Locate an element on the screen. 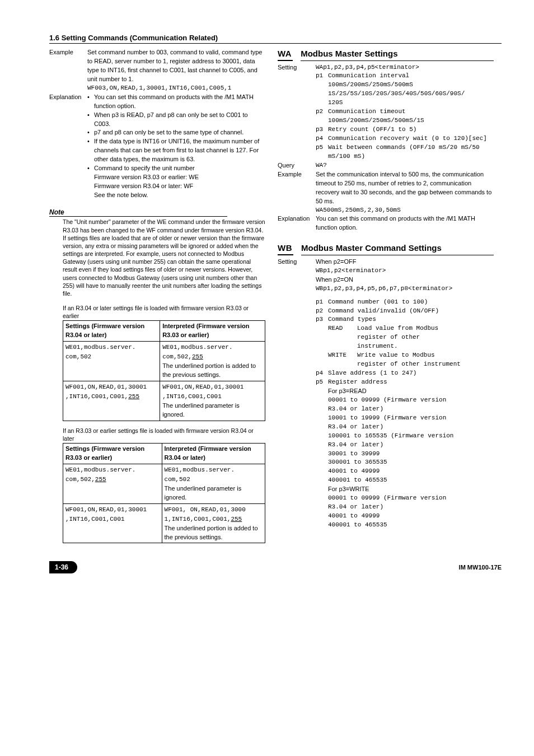  wb-off: When p2=OFF is located at coordinates (405, 262).